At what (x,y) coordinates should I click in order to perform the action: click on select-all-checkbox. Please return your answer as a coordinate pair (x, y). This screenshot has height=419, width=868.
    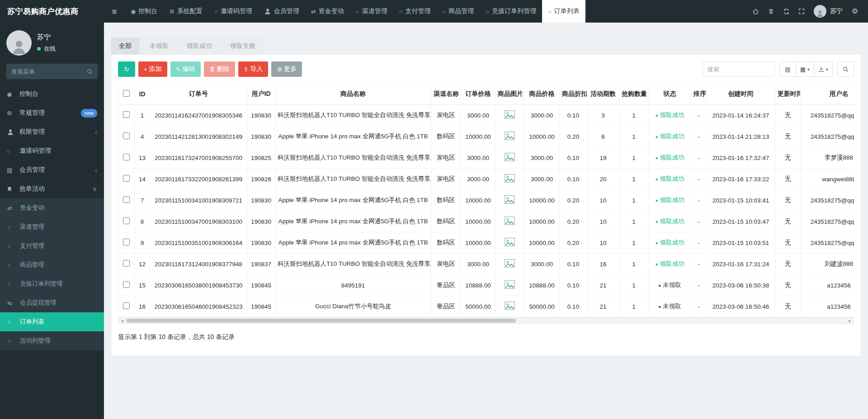
    Looking at the image, I should click on (127, 93).